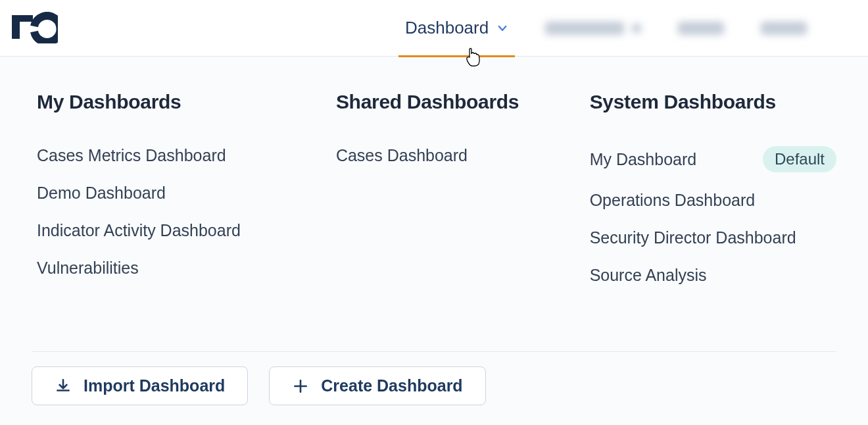 This screenshot has height=425, width=868. I want to click on dashboard-item-operations: Operations Dashboard, so click(713, 200).